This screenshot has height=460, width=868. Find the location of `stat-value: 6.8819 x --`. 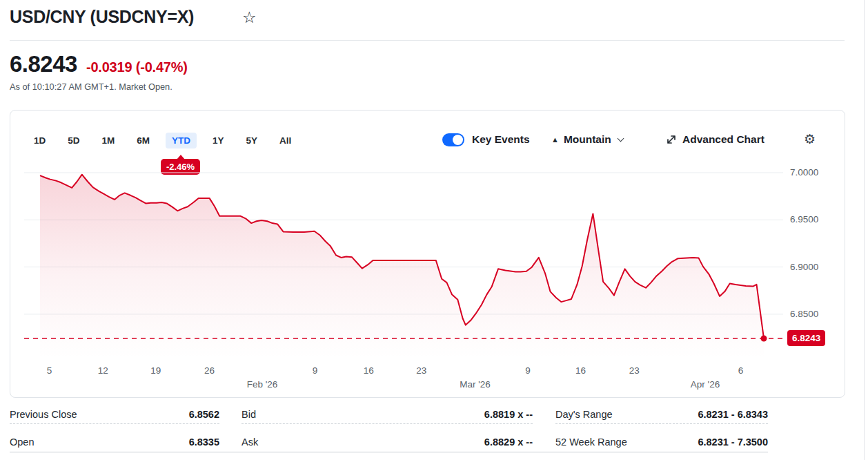

stat-value: 6.8819 x -- is located at coordinates (509, 414).